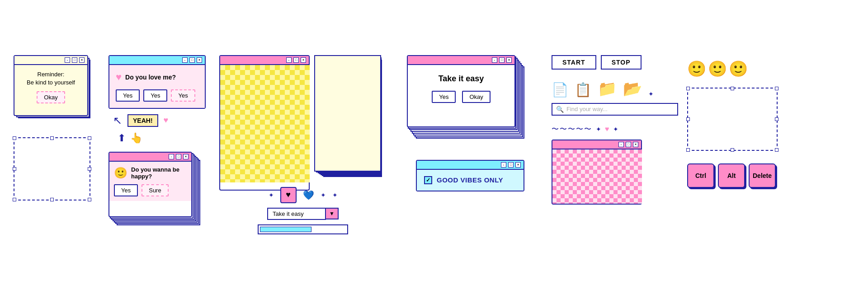  Describe the element at coordinates (265, 124) in the screenshot. I see `yellow-checker-content` at that location.